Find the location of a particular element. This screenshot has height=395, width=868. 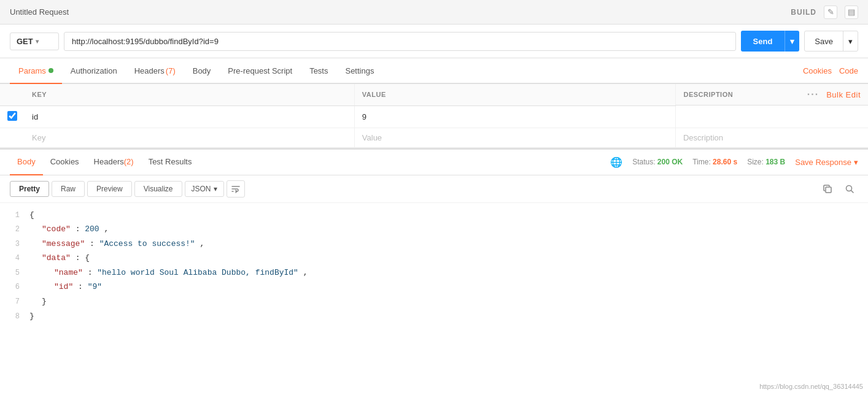

tab-tests: Tests is located at coordinates (319, 71).